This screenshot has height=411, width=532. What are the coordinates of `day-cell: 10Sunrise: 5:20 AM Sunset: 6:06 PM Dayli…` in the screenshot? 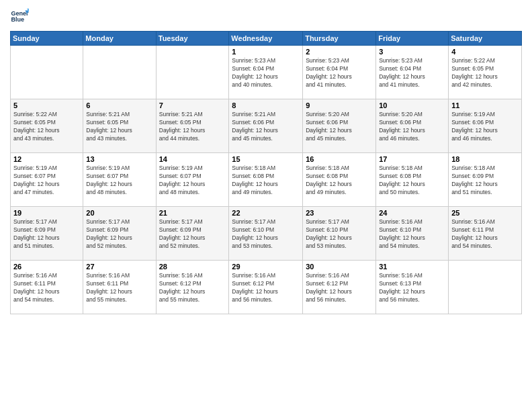 It's located at (412, 126).